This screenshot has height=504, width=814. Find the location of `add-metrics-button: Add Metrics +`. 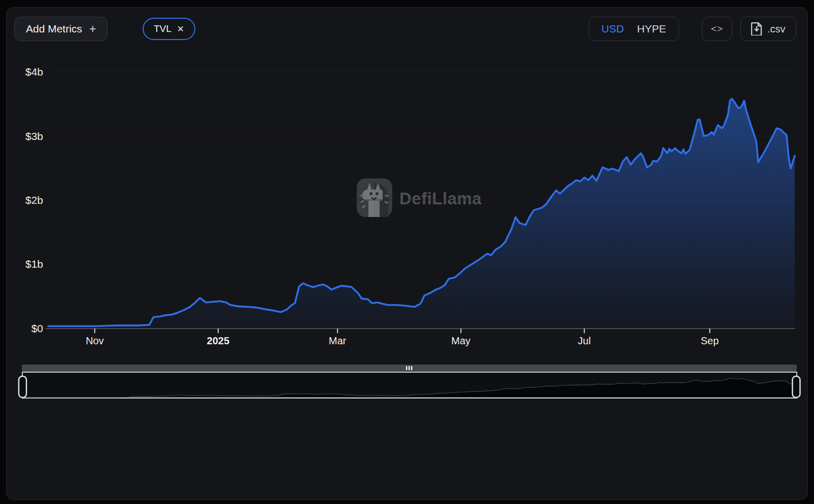

add-metrics-button: Add Metrics + is located at coordinates (61, 29).